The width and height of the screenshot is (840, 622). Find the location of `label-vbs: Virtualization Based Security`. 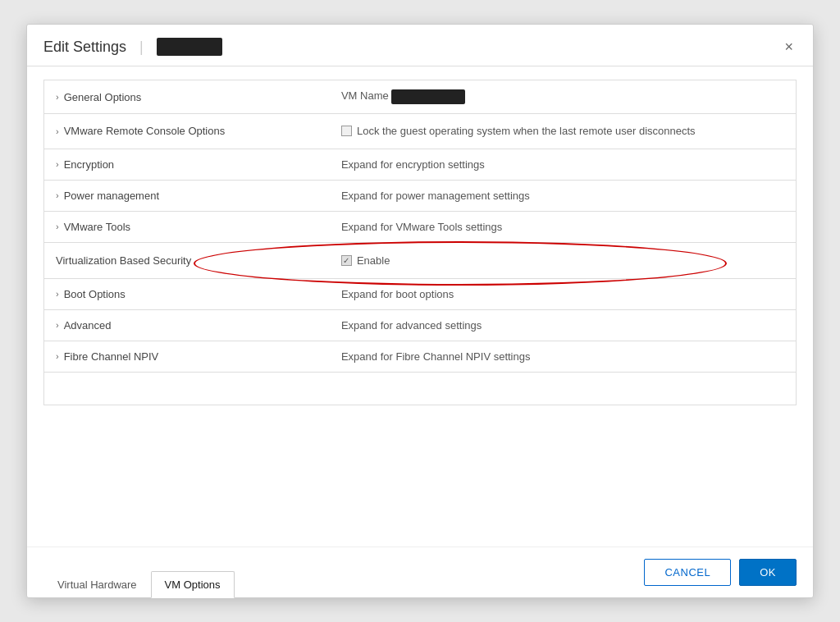

label-vbs: Virtualization Based Security is located at coordinates (123, 261).